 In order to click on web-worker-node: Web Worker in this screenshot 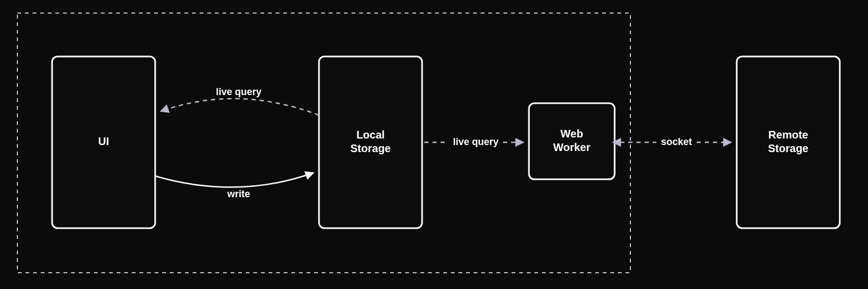, I will do `click(572, 141)`.